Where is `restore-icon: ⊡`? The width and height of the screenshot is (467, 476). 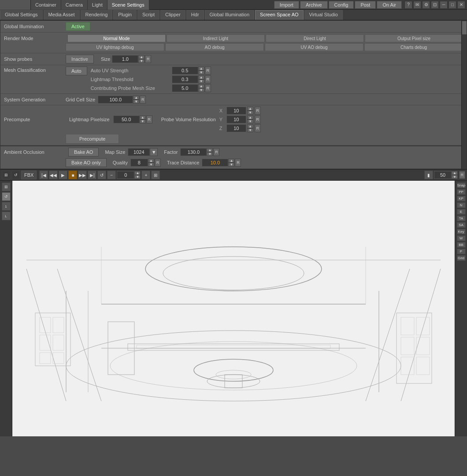 restore-icon: ⊡ is located at coordinates (435, 5).